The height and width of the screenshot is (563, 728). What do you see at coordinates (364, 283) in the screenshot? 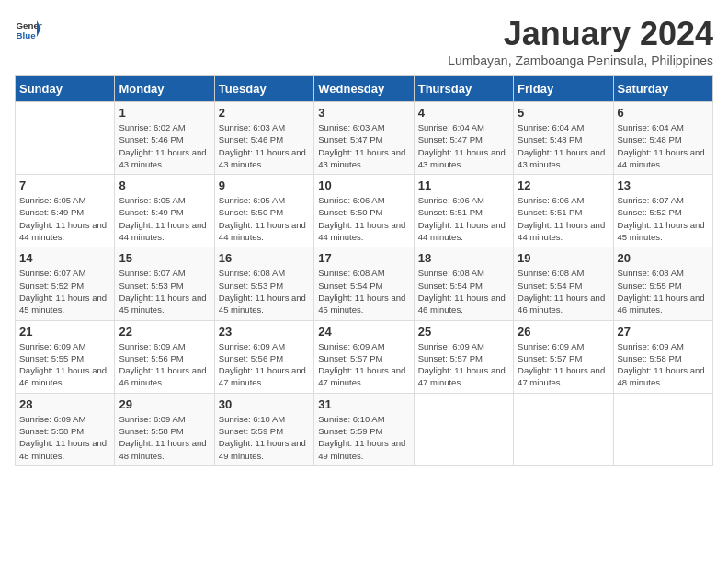
I see `calendar-cell: 17Sunrise: 6:08 AMSunset: 5:54 PMDayligh…` at bounding box center [364, 283].